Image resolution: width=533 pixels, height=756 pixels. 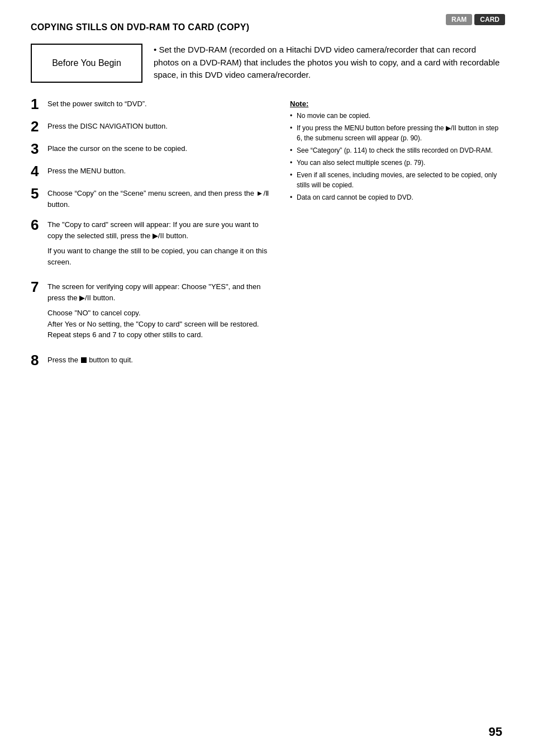 What do you see at coordinates (396, 151) in the screenshot?
I see `notes-column: Note: No movie can be copied. If you pre…` at bounding box center [396, 151].